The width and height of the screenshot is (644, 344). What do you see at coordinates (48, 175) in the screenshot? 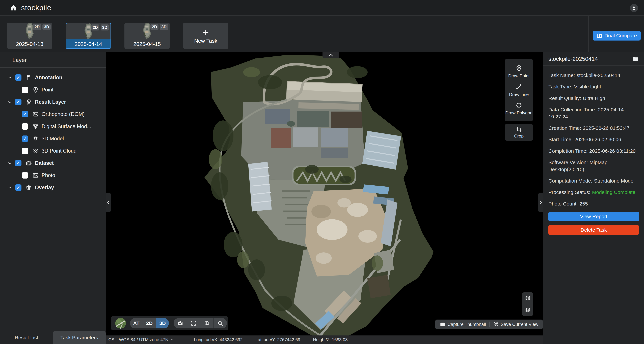
I see `layer-label: Photo` at bounding box center [48, 175].